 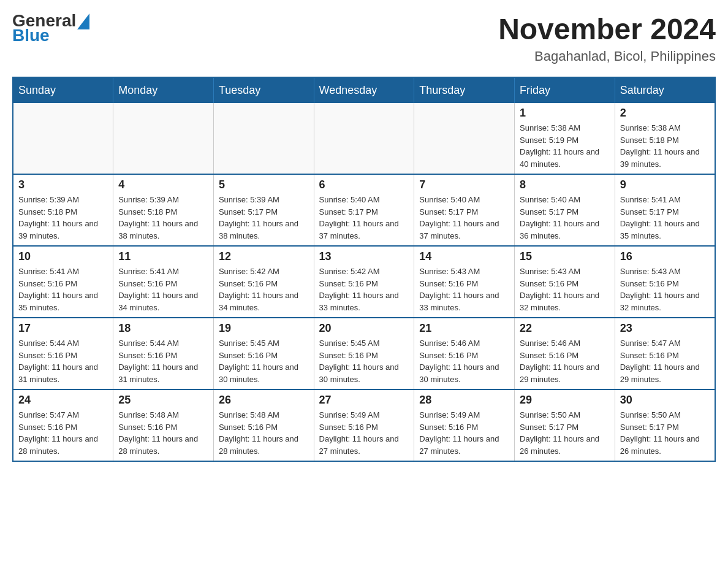 I want to click on weekday-header-sunday: Sunday, so click(x=63, y=90).